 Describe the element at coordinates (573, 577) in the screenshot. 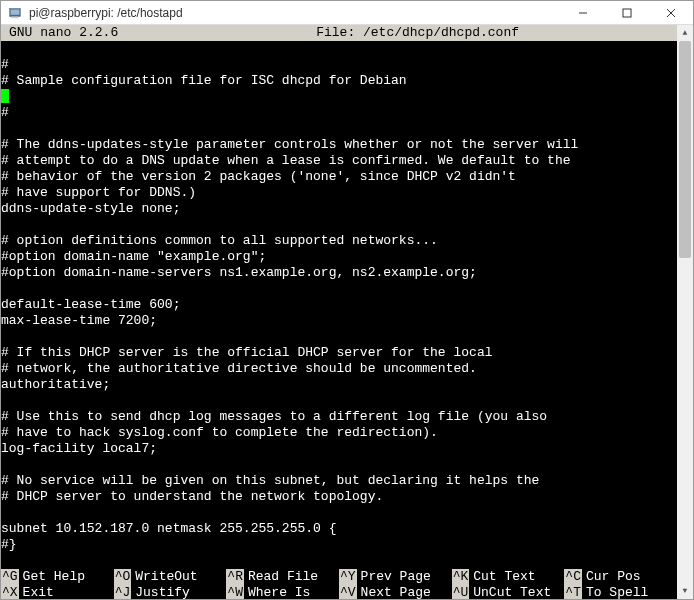

I see `shortcut-key: ^C` at that location.